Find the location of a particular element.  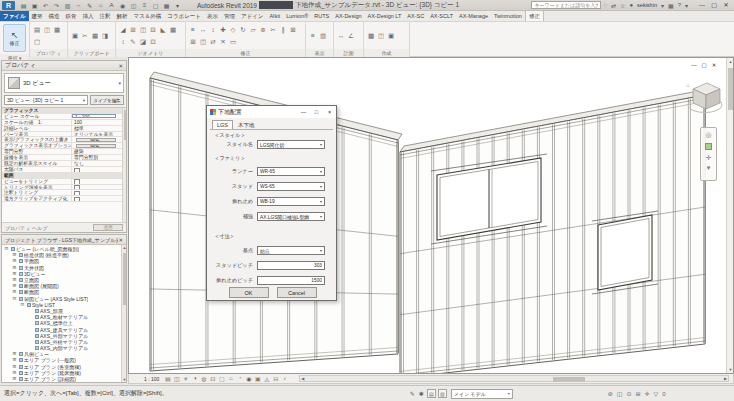

view-control-icon: ◔ is located at coordinates (240, 378).